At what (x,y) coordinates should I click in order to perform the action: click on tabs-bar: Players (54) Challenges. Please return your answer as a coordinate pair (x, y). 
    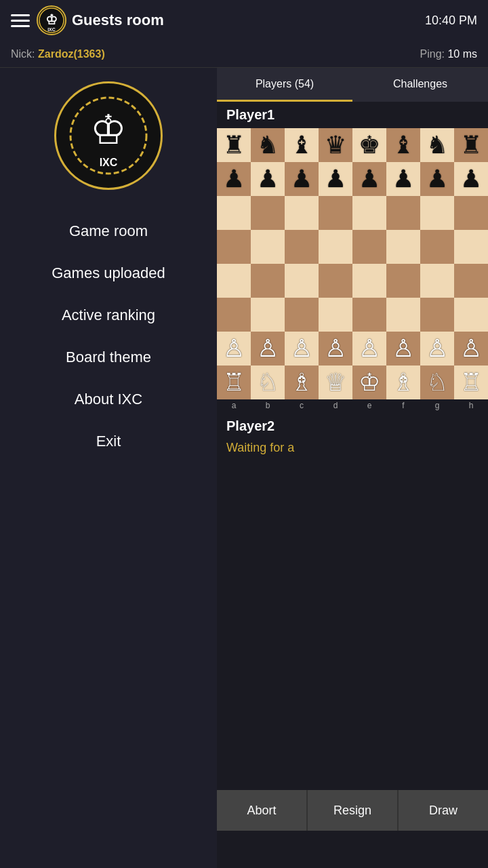
    Looking at the image, I should click on (352, 85).